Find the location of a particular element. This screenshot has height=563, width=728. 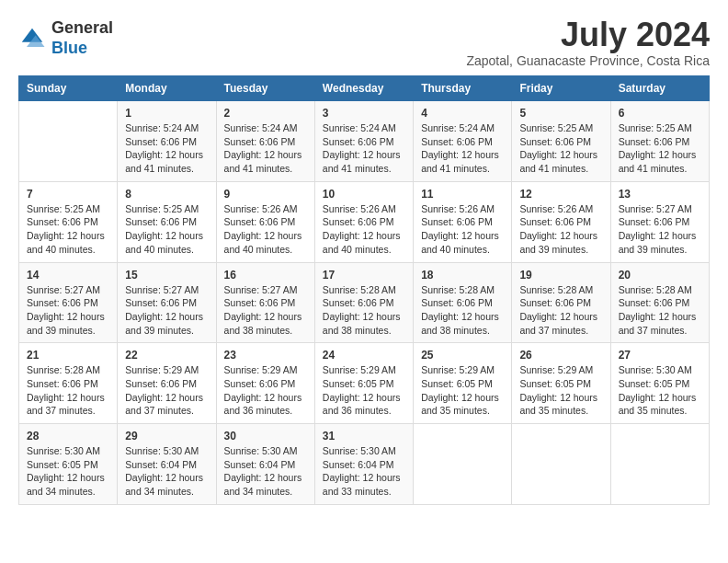

header-day-wednesday: Wednesday is located at coordinates (364, 88).